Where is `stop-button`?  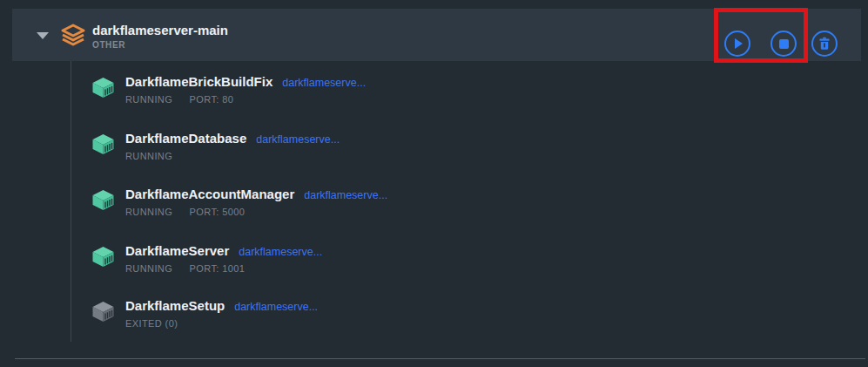 stop-button is located at coordinates (784, 44).